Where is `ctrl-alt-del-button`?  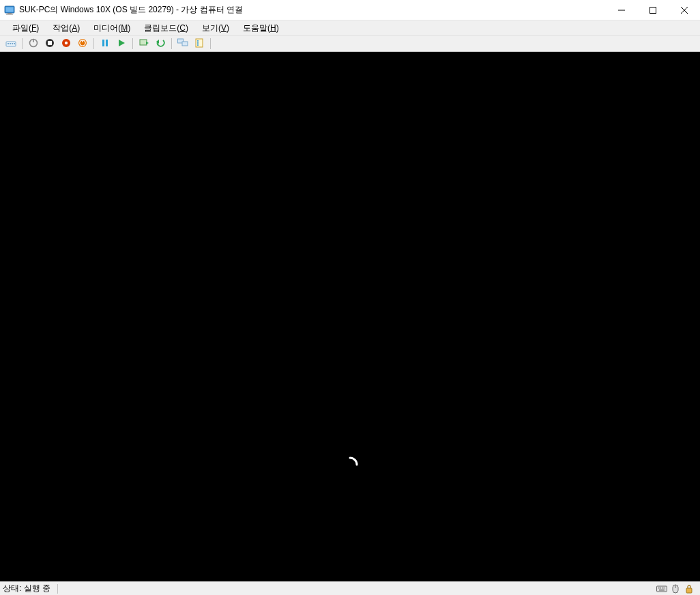 ctrl-alt-del-button is located at coordinates (11, 44).